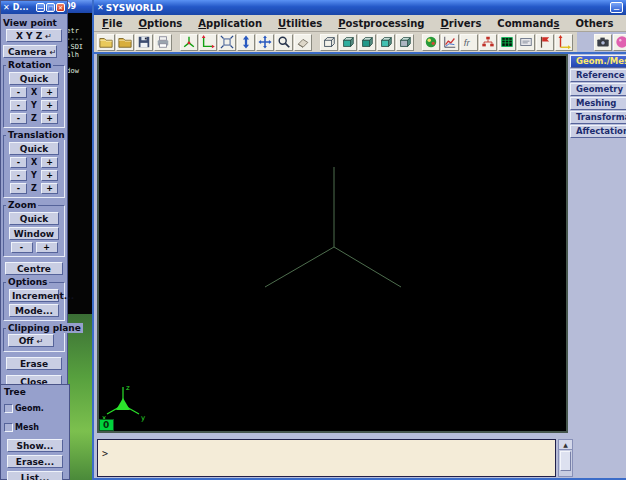 The width and height of the screenshot is (626, 480). I want to click on scrollbar-thumb, so click(566, 461).